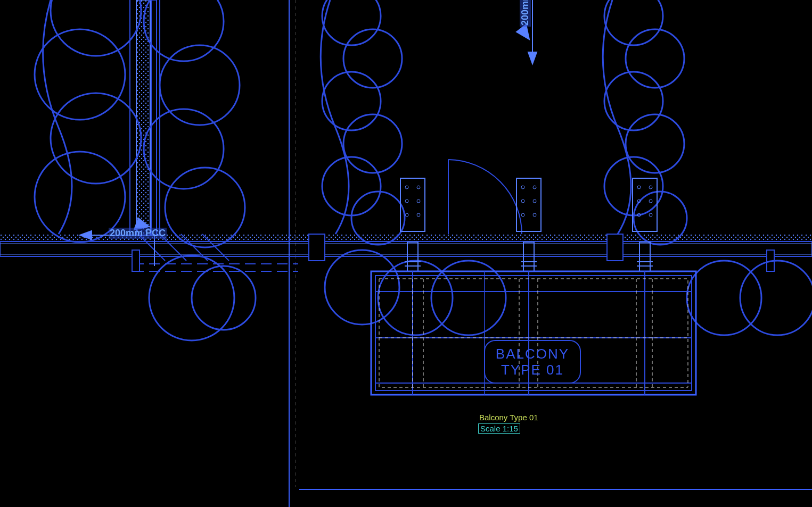 This screenshot has width=812, height=507. What do you see at coordinates (525, 13) in the screenshot?
I see `dimension-label-200mm: 200mm` at bounding box center [525, 13].